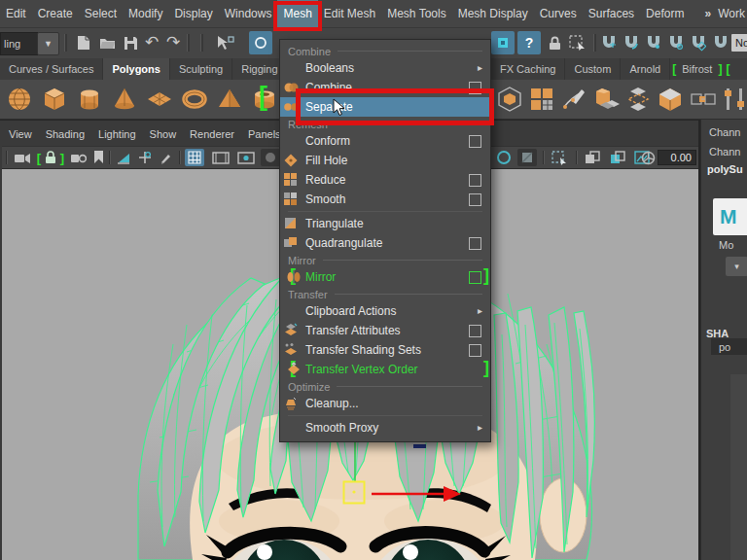  What do you see at coordinates (385, 160) in the screenshot?
I see `menu-item-fill-hole: Fill Hole` at bounding box center [385, 160].